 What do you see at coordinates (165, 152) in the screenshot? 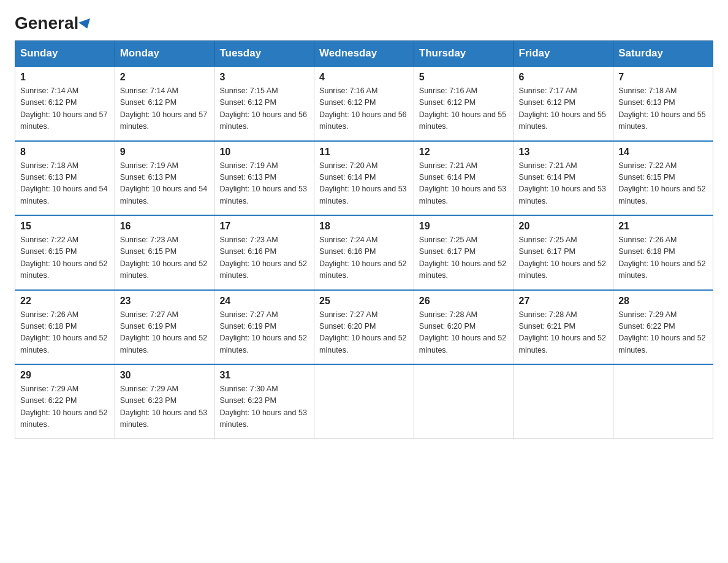
I see `day-number: 9` at bounding box center [165, 152].